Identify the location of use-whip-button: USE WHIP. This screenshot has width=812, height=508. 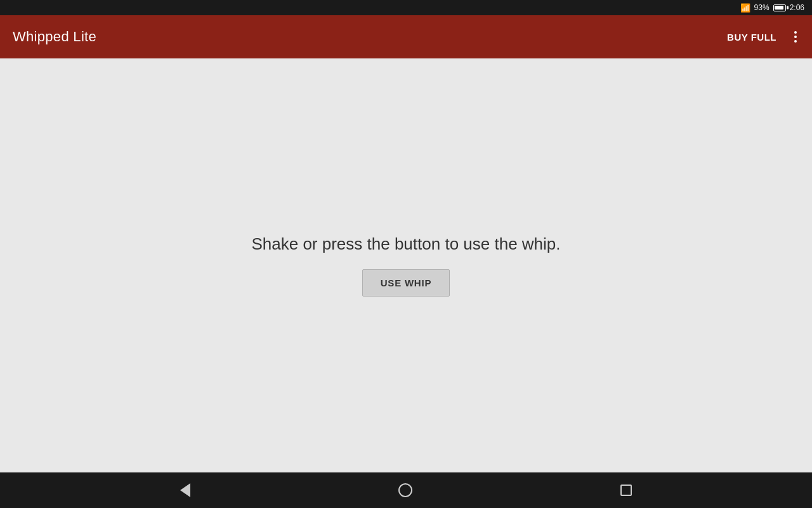
(406, 283).